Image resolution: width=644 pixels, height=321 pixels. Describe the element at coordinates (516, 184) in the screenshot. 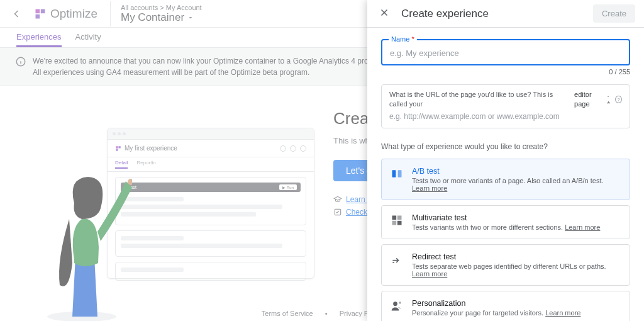

I see `option-desc: Tests two or more variants of a page. Al…` at that location.